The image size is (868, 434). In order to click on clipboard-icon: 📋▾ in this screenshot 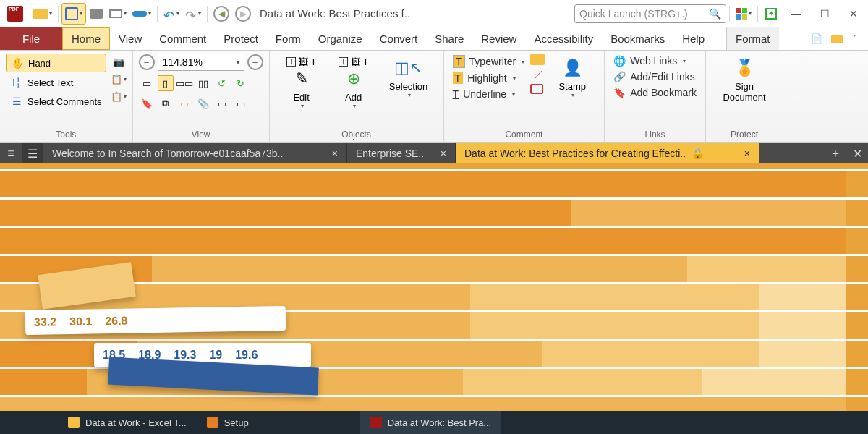, I will do `click(119, 79)`.